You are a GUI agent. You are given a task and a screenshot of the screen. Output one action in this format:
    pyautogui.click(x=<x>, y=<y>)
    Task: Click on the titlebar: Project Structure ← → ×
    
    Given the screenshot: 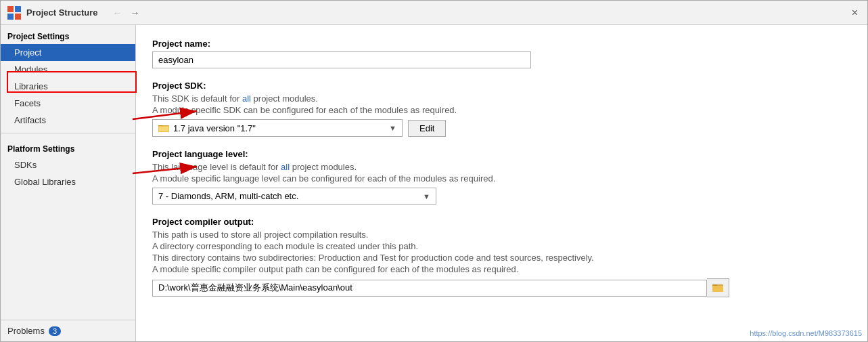 What is the action you would take?
    pyautogui.click(x=434, y=13)
    